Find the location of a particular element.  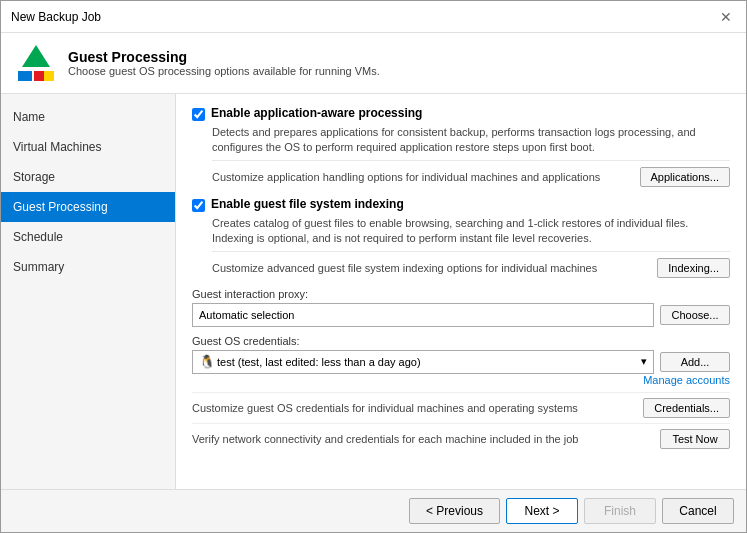

window-title: New Backup Job is located at coordinates (56, 17).